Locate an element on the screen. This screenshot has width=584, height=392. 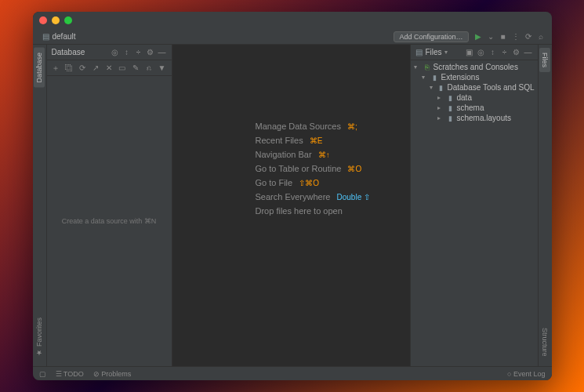
stop-icon: ■ is located at coordinates (503, 37).